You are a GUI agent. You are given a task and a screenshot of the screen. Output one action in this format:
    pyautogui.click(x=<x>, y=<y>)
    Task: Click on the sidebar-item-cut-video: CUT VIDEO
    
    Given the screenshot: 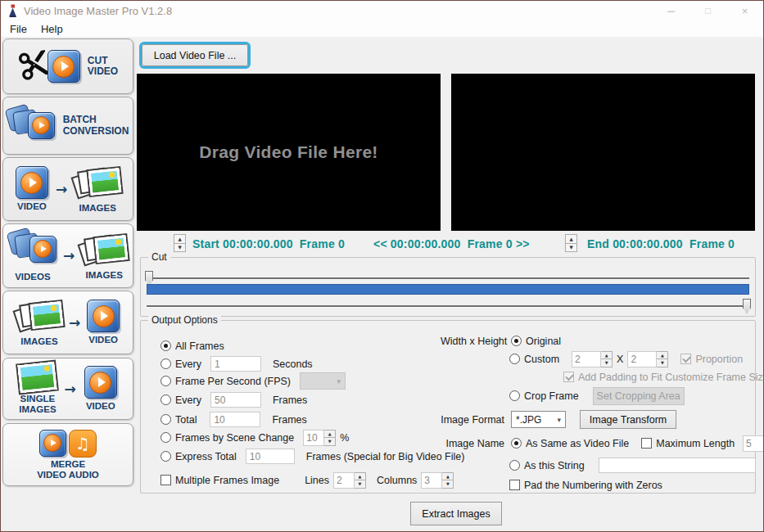 What is the action you would take?
    pyautogui.click(x=68, y=66)
    